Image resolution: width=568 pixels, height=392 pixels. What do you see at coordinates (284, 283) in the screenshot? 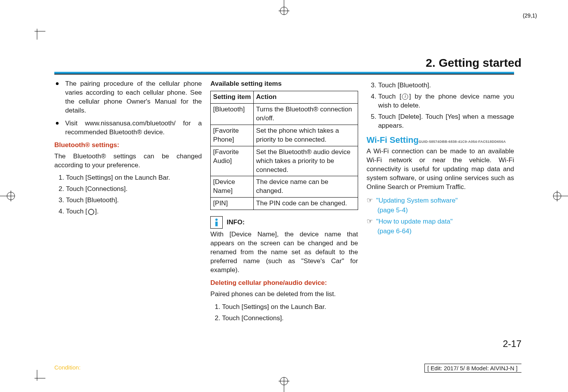
I see `subheading-delete-device: Deleting cellular phone/audio device:` at bounding box center [284, 283].